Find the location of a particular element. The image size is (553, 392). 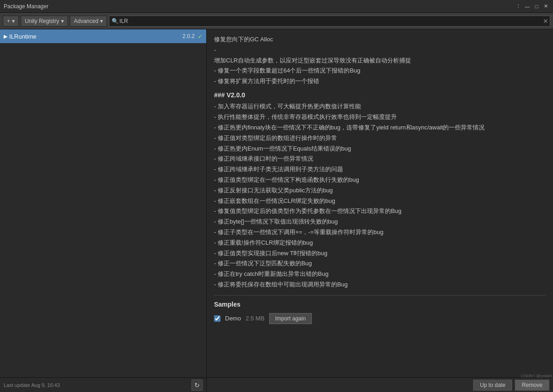

search-input is located at coordinates (330, 21).